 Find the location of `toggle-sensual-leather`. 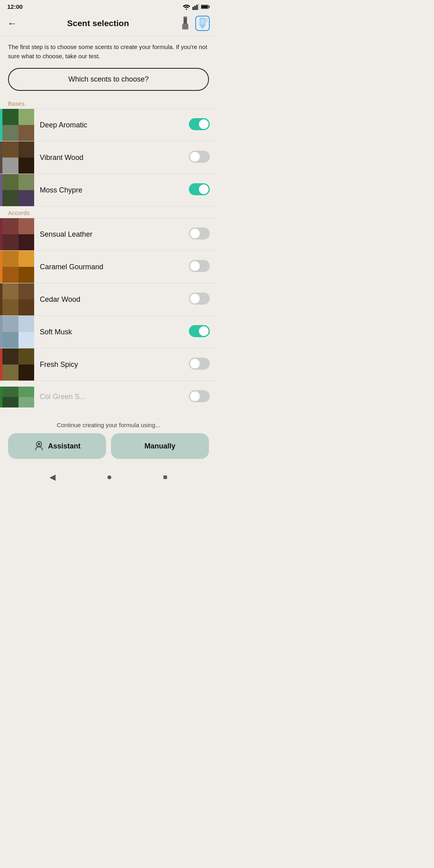

toggle-sensual-leather is located at coordinates (199, 233).